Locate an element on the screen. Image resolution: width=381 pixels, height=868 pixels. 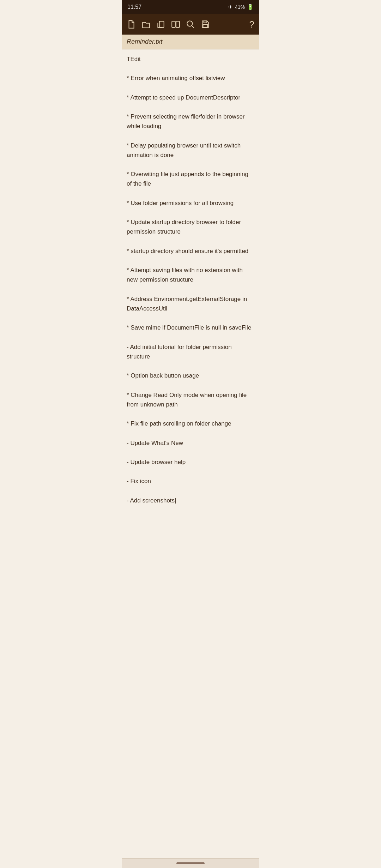
file-header: Reminder.txt is located at coordinates (190, 42).